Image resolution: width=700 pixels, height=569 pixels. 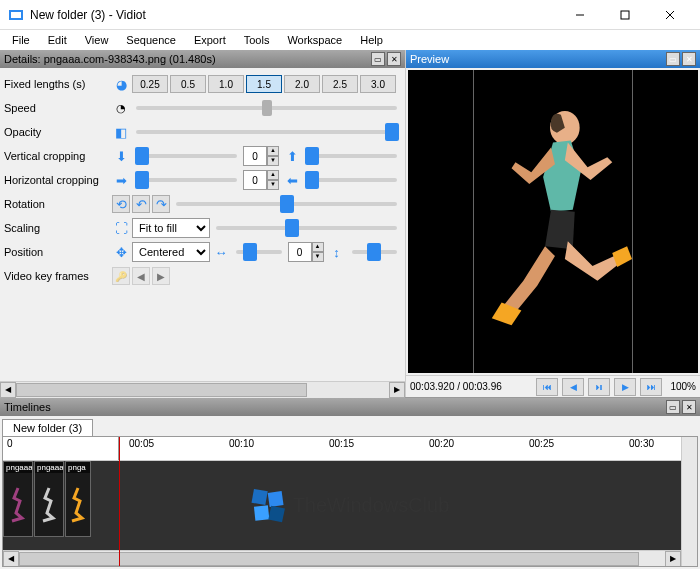 What do you see at coordinates (553, 59) in the screenshot?
I see `preview-header: Preview ▭ ✕` at bounding box center [553, 59].